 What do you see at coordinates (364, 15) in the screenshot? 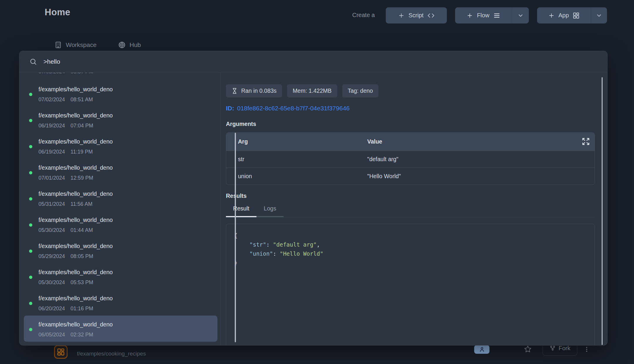
I see `create-label: Create a` at bounding box center [364, 15].